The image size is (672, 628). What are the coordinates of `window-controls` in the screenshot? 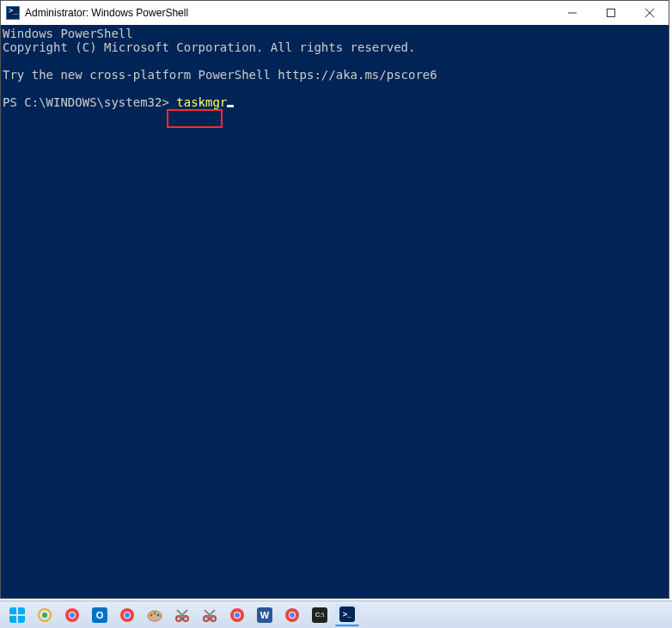 It's located at (610, 13).